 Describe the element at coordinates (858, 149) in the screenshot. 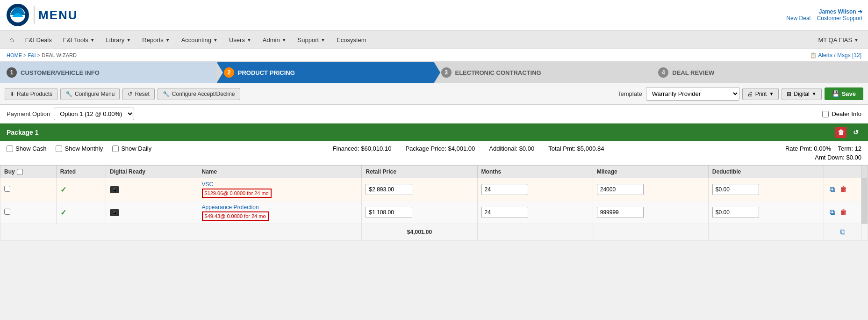

I see `term-value: 12` at that location.